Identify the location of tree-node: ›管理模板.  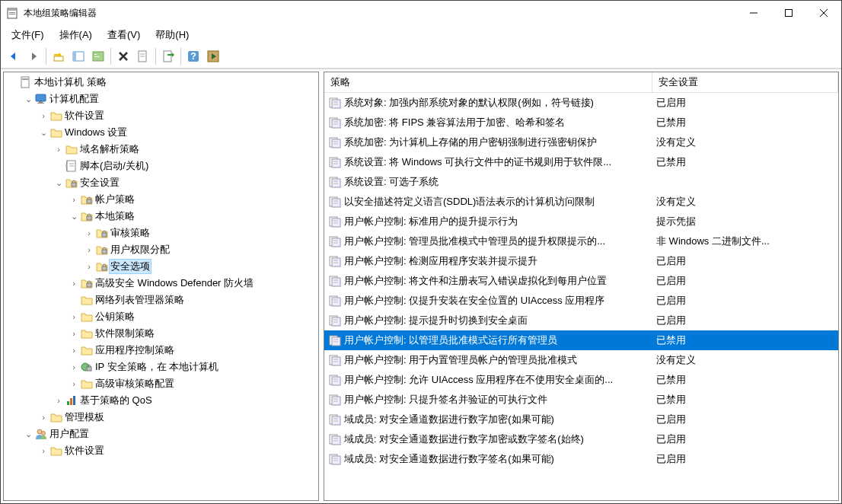
(161, 417).